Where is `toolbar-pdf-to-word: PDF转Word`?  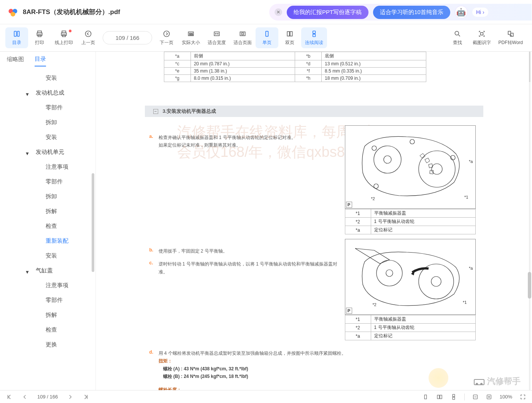
toolbar-pdf-to-word: PDF转Word is located at coordinates (511, 38).